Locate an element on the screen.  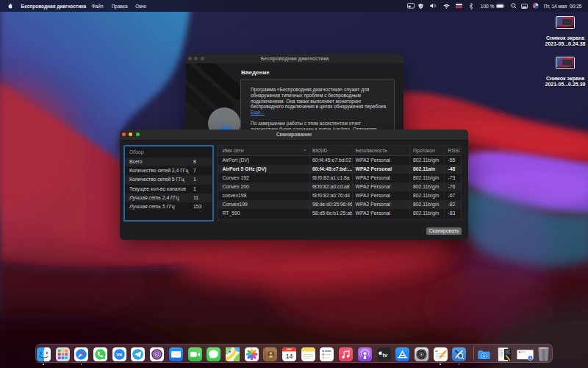
svg-text: tv is located at coordinates (385, 355).